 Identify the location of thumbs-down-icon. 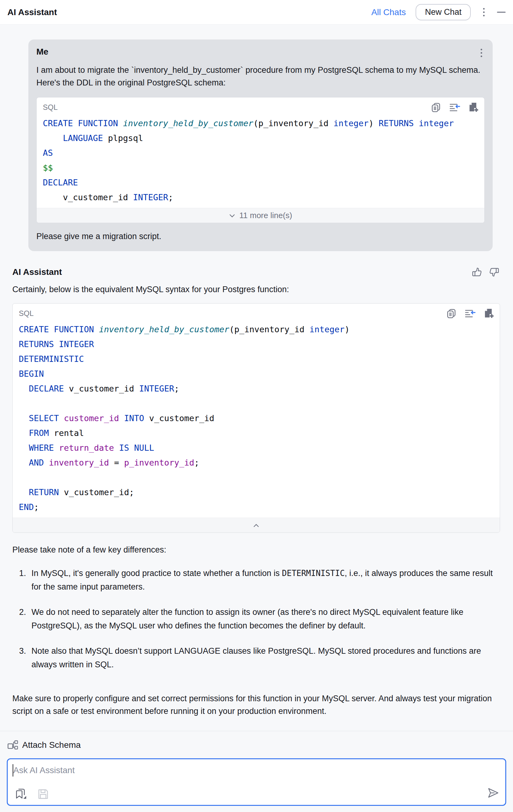
(495, 272).